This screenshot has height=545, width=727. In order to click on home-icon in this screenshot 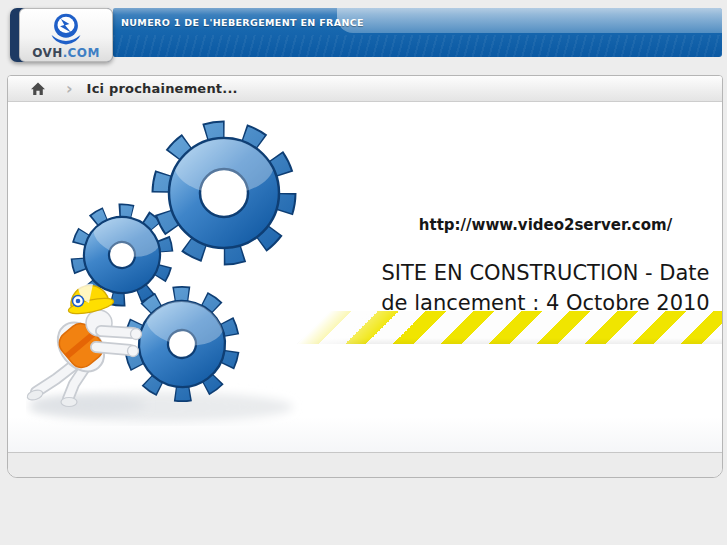, I will do `click(38, 89)`.